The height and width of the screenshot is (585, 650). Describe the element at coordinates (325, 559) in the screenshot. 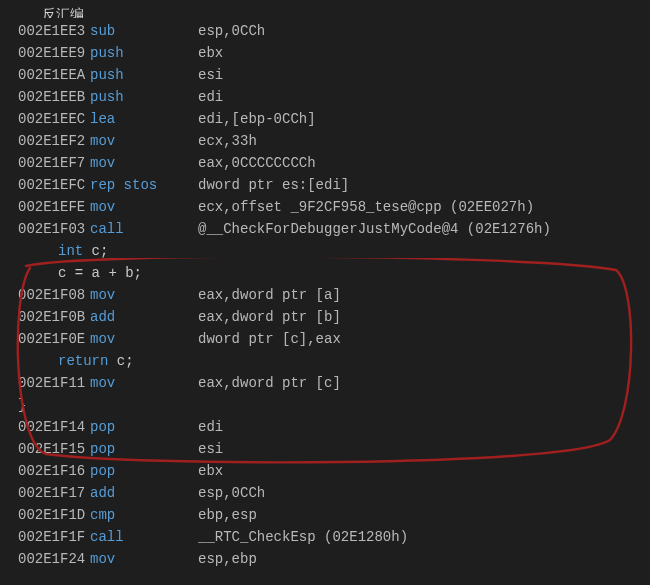

I see `asm-line: 002E1F24movesp,ebp` at that location.